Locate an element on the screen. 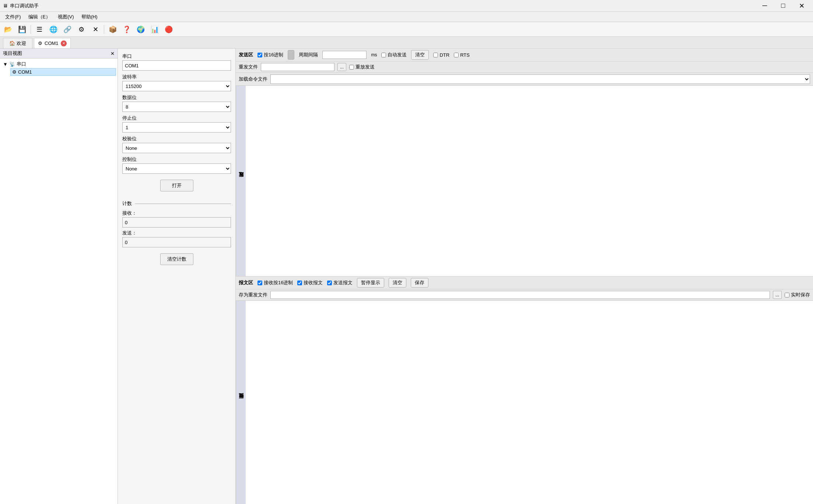  hex-recv-checkbox is located at coordinates (260, 283).